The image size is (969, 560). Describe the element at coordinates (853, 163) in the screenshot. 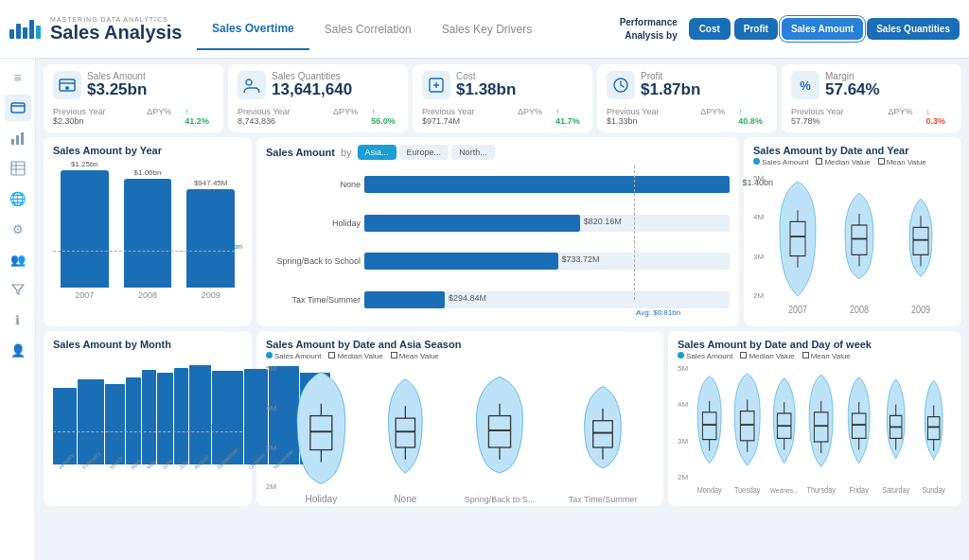

I see `violin-legend: Sales Amount Median Value Mean Value` at that location.